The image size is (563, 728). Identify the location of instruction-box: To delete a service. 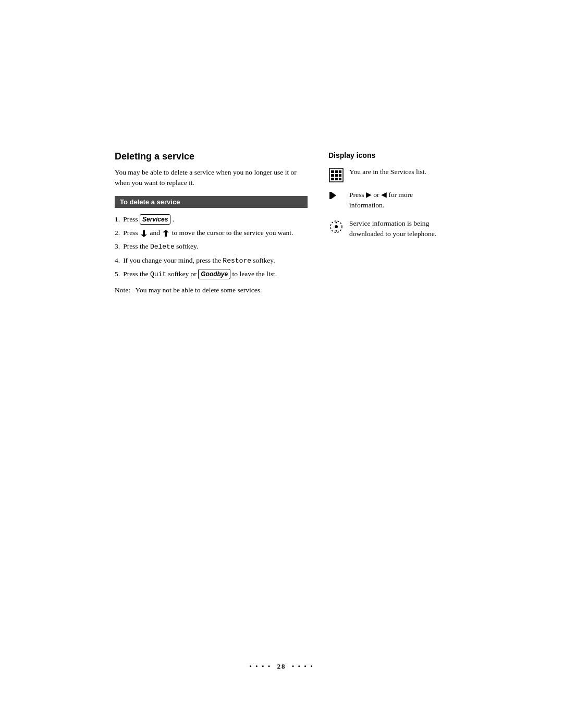
(211, 202).